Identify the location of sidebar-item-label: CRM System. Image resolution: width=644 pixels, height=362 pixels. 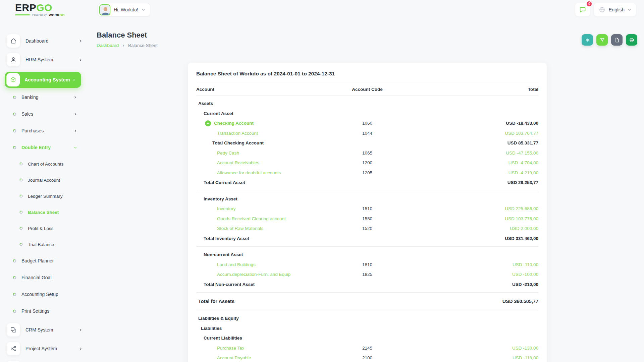
(39, 330).